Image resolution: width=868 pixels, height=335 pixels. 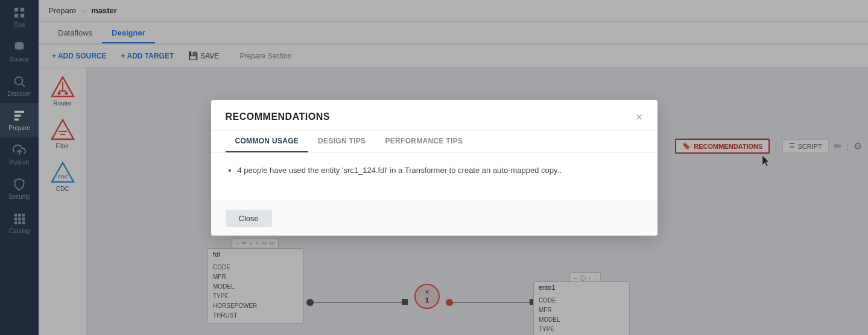 I want to click on modal-close-button: ×, so click(x=639, y=117).